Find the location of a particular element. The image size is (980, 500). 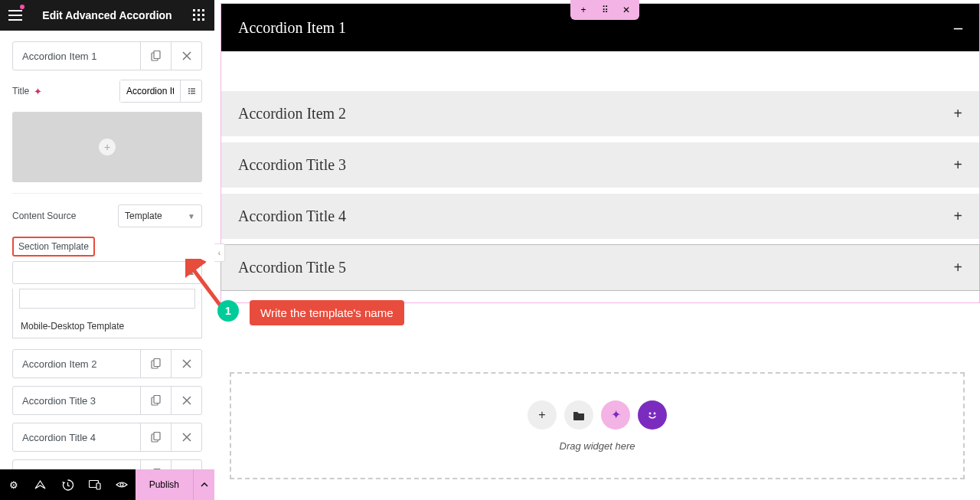

repeater-item-label: Accordion Title 3 is located at coordinates (77, 401).